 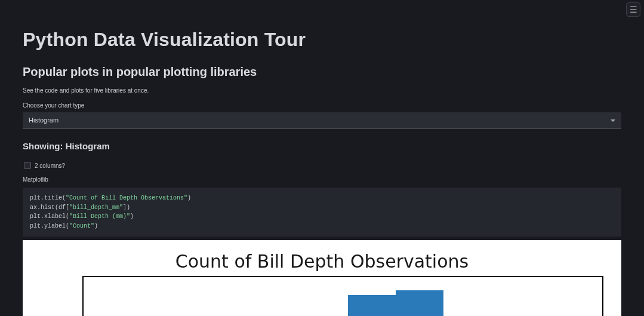 I want to click on code-token: ax.hist(df[, so click(x=50, y=208).